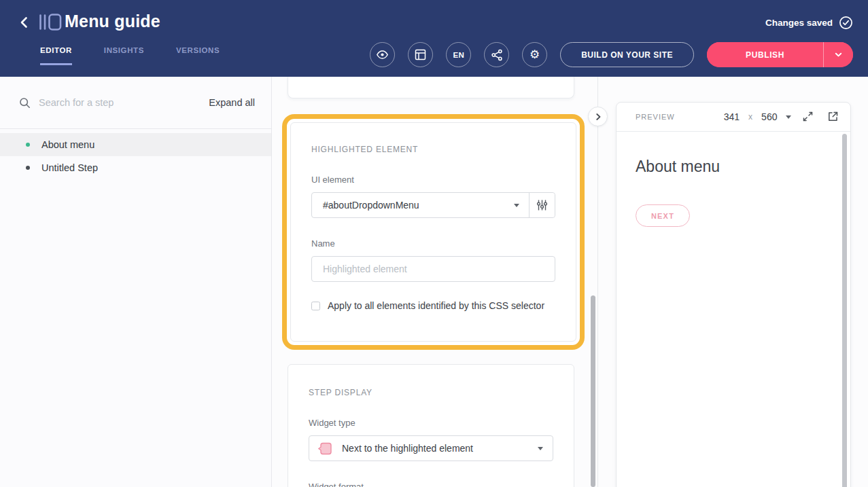 The image size is (868, 487). What do you see at coordinates (733, 167) in the screenshot?
I see `preview-step-title: About menu` at bounding box center [733, 167].